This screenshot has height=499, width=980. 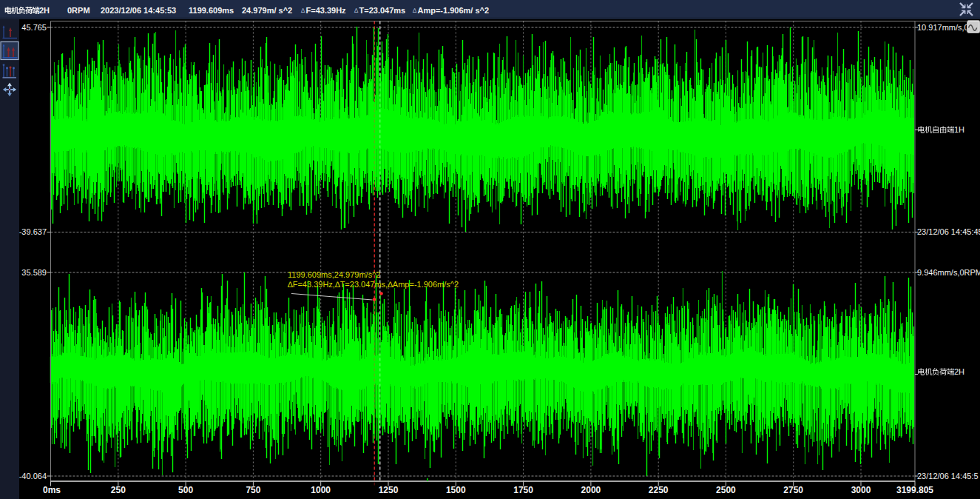 I want to click on svg-text: 1199.609ms,24.979m/s^2, so click(x=334, y=275).